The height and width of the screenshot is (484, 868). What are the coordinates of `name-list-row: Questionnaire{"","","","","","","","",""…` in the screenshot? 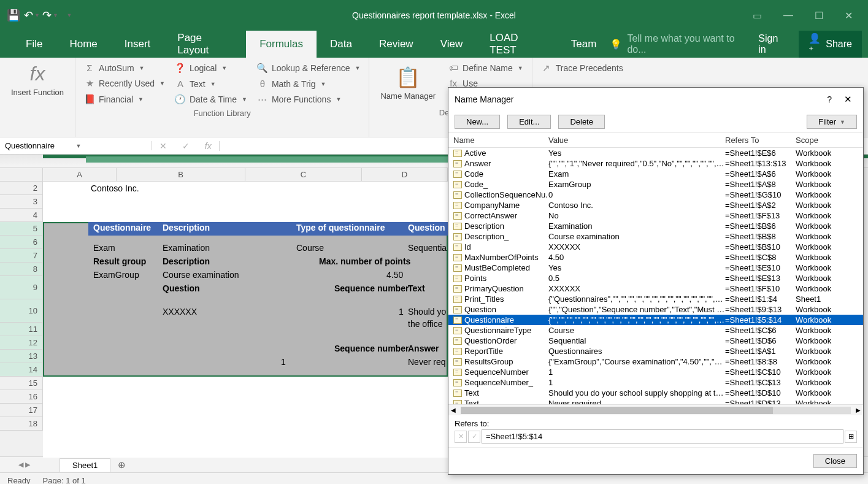 It's located at (656, 320).